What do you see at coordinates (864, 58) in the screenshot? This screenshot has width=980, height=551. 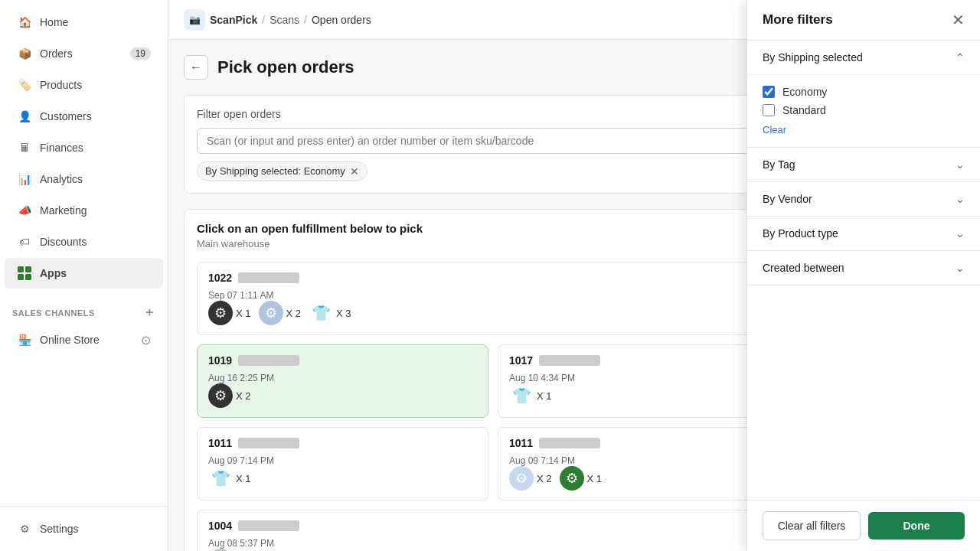 I see `filter-group-shipping-header: By Shipping selected ⌃` at bounding box center [864, 58].